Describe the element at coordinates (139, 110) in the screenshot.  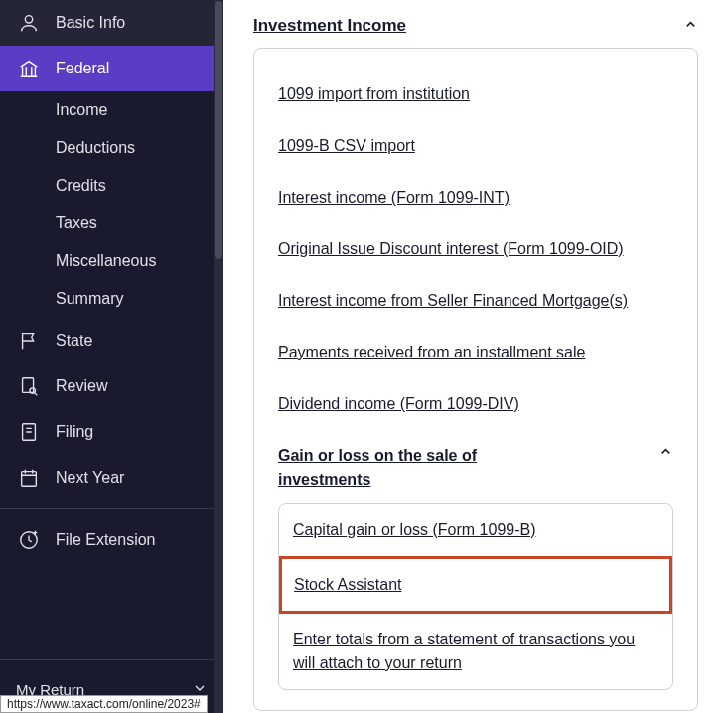
I see `sidebar-subitem-income: Income` at that location.